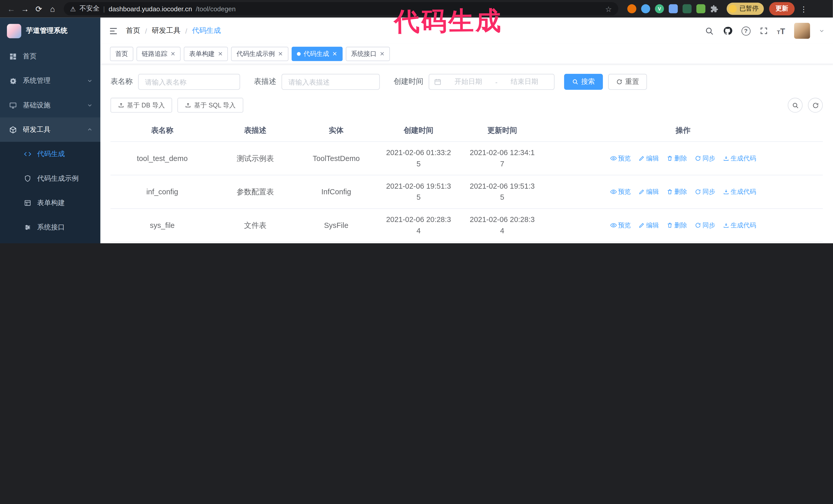  I want to click on tab-codegen-example: 代码生成示例 ✕, so click(260, 54).